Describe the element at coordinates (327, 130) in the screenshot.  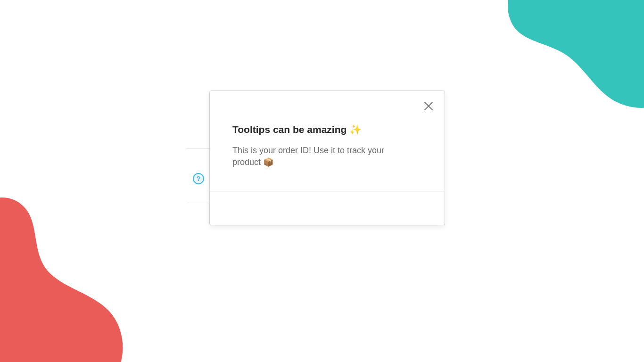
I see `tooltip-title: Tooltips can be amazing ✨` at that location.